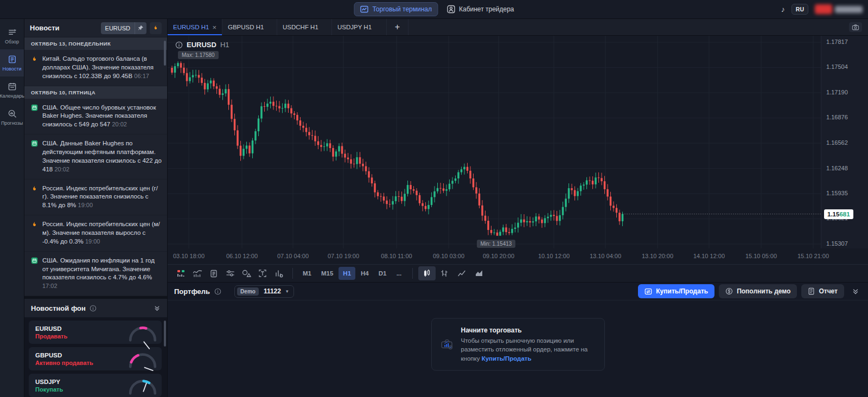 The width and height of the screenshot is (868, 397). What do you see at coordinates (35, 189) in the screenshot?
I see `hot-news-icon` at bounding box center [35, 189].